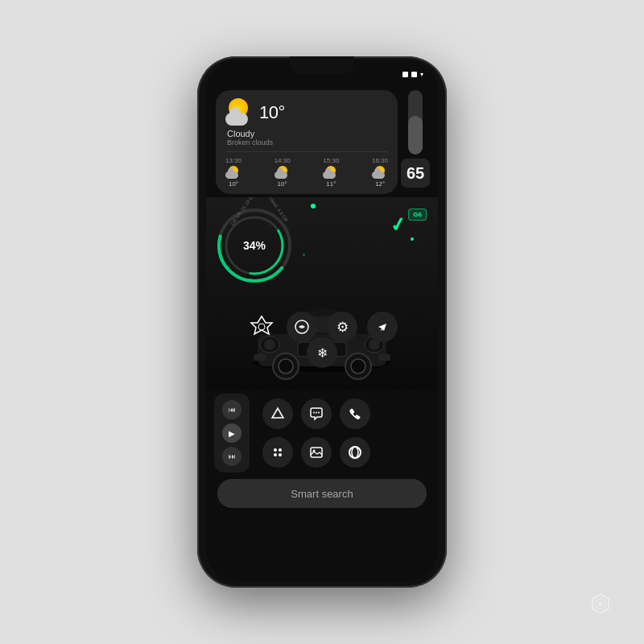 This screenshot has width=644, height=644. Describe the element at coordinates (422, 74) in the screenshot. I see `dropdown-icon: ▾` at that location.